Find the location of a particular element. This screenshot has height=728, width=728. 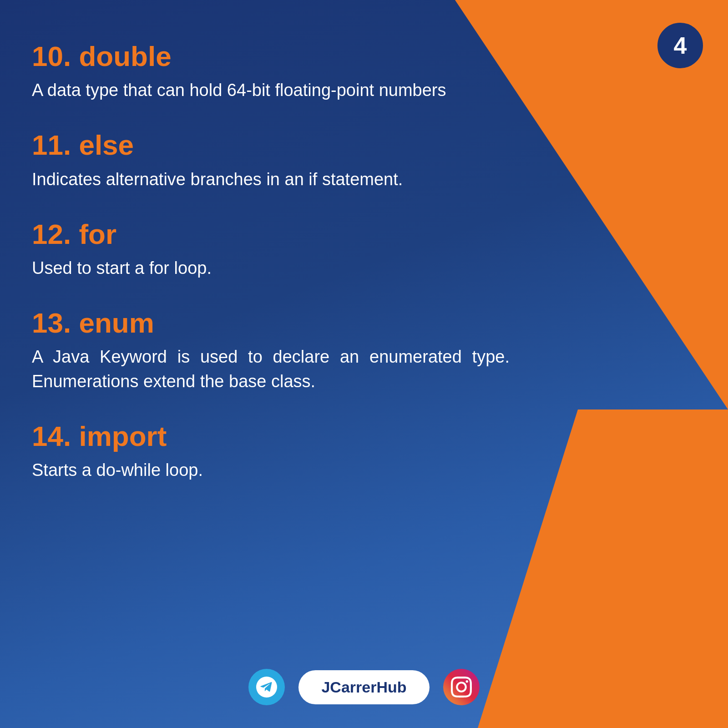

instagram-icon is located at coordinates (461, 687).